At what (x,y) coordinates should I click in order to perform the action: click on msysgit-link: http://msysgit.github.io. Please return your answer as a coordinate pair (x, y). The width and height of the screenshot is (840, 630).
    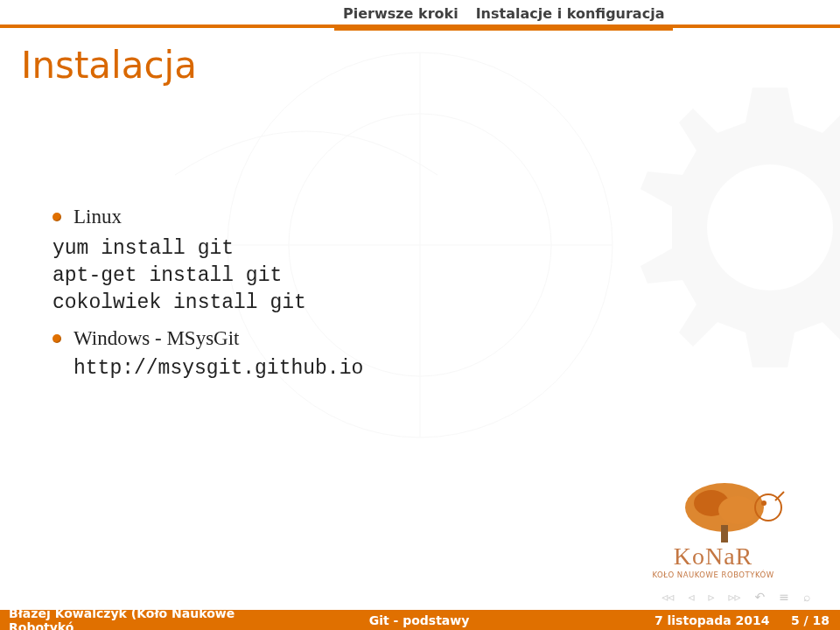
    Looking at the image, I should click on (430, 368).